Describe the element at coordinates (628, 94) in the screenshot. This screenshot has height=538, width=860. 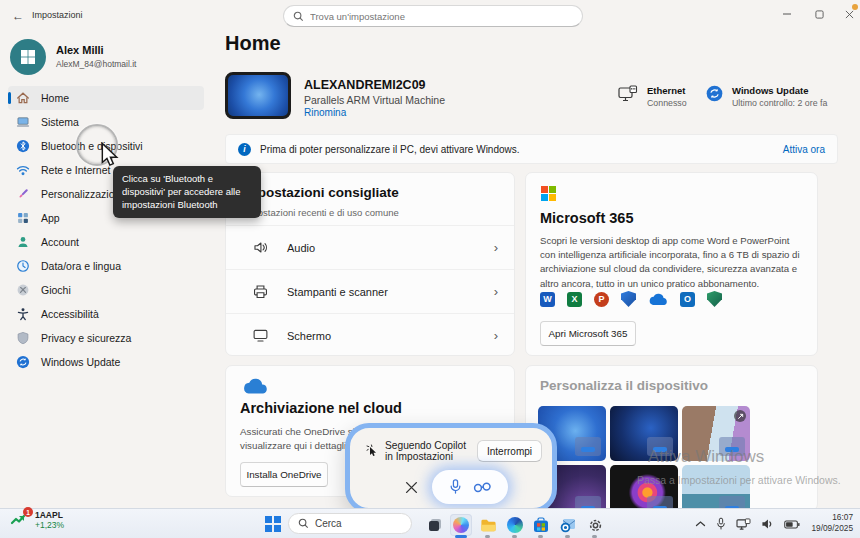
I see `ethernet-icon` at that location.